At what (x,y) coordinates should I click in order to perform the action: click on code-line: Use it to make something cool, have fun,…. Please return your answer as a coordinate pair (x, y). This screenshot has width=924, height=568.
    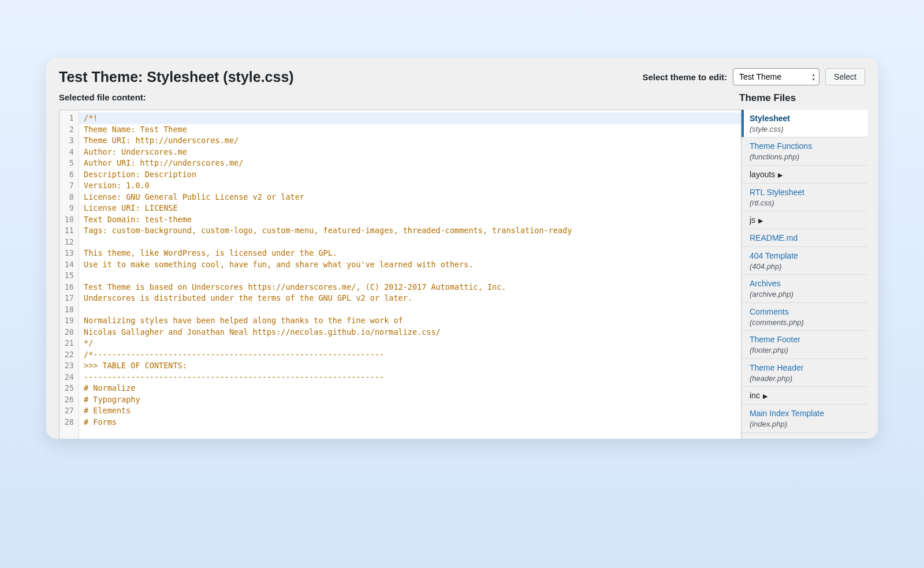
    Looking at the image, I should click on (410, 265).